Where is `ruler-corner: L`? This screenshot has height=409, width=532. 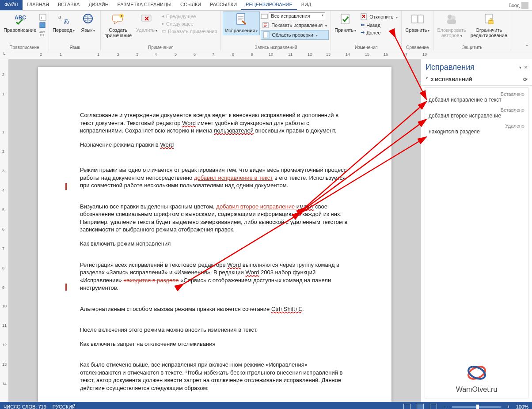
ruler-corner: L is located at coordinates (4, 55).